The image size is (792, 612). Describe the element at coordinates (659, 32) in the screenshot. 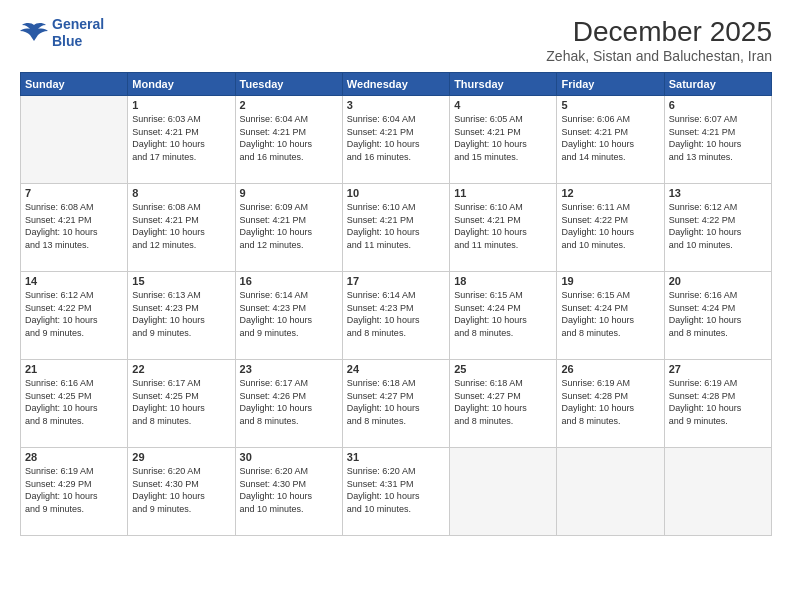

I see `month-title: December 2025` at that location.